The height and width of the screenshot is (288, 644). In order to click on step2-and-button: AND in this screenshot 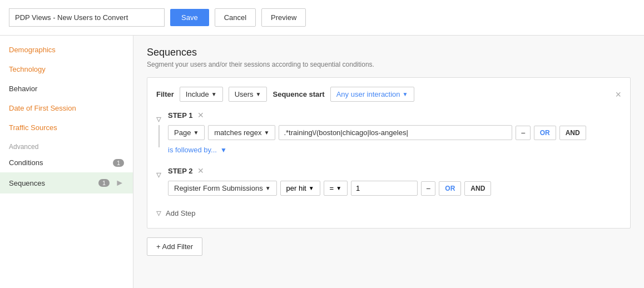, I will do `click(478, 188)`.